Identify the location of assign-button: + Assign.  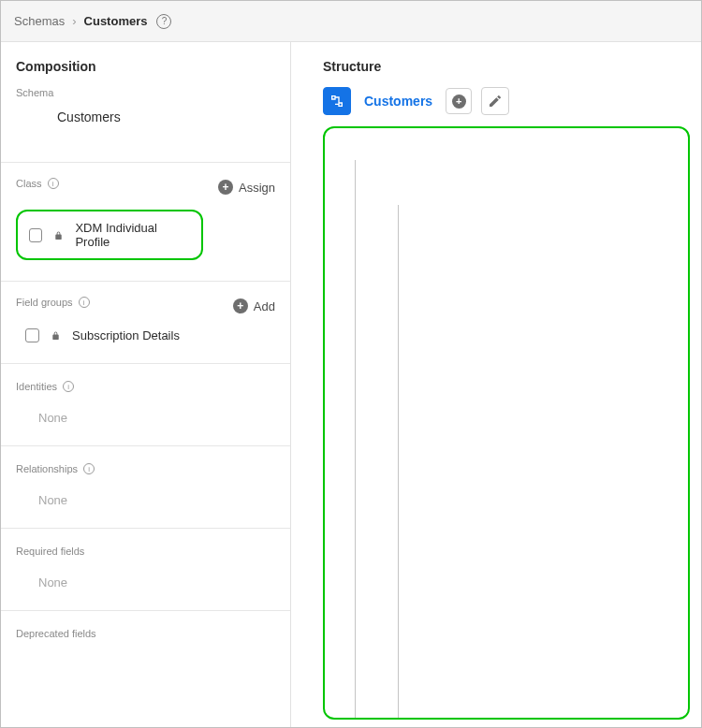
(247, 187).